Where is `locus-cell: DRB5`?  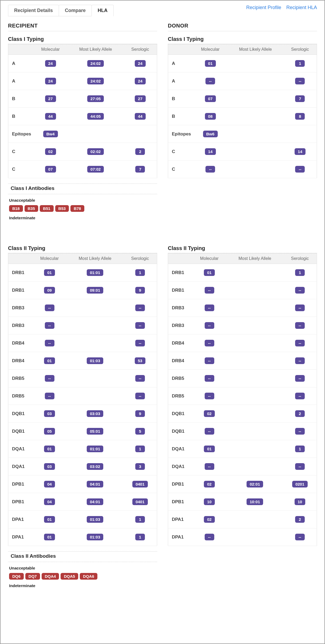
locus-cell: DRB5 is located at coordinates (20, 378).